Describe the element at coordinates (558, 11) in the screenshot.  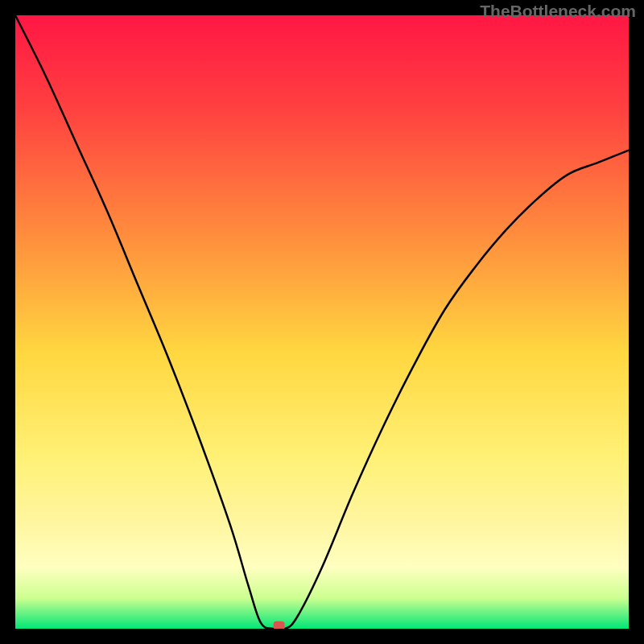
I see `watermark-text: TheBottleneck.com` at that location.